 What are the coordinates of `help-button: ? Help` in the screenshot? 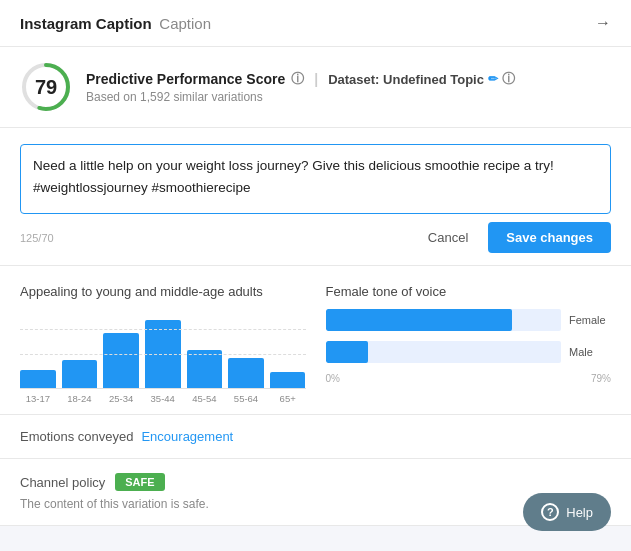 It's located at (567, 512).